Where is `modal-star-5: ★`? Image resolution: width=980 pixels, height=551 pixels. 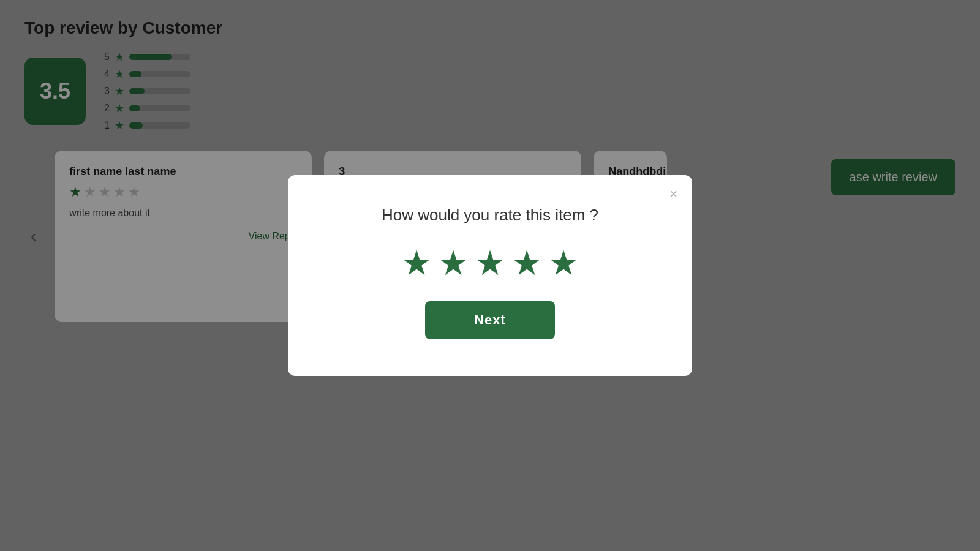 modal-star-5: ★ is located at coordinates (564, 263).